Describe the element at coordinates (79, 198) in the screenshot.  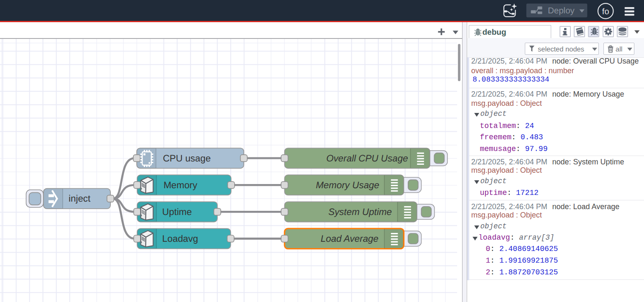
I see `svg-text: inject` at that location.